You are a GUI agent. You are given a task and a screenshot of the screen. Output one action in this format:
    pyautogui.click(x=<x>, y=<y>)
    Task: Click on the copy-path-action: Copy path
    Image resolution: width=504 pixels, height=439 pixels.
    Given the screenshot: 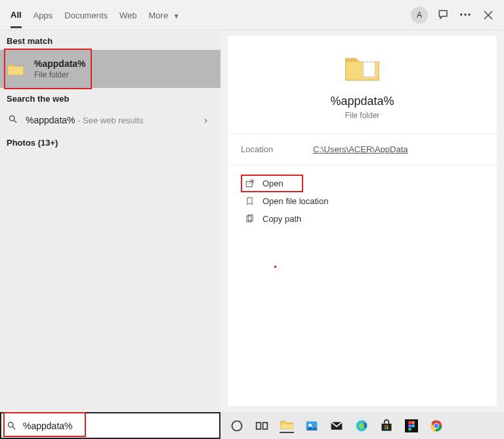 What is the action you would take?
    pyautogui.click(x=362, y=219)
    